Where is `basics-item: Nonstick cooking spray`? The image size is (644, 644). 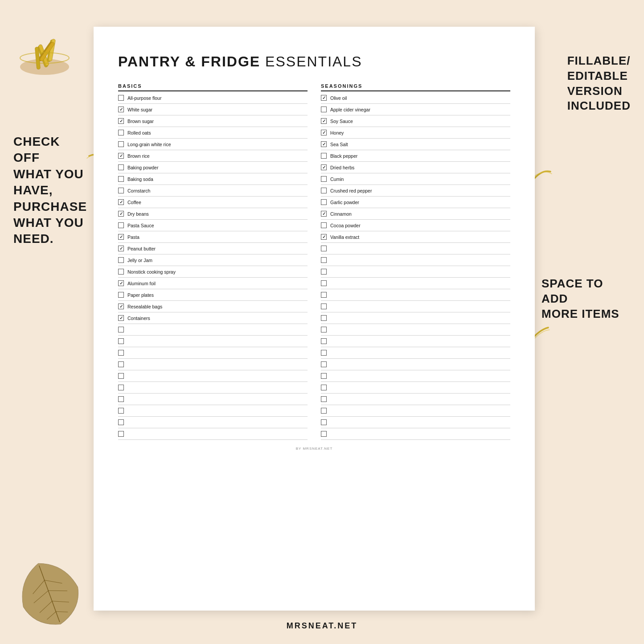 basics-item: Nonstick cooking spray is located at coordinates (213, 272).